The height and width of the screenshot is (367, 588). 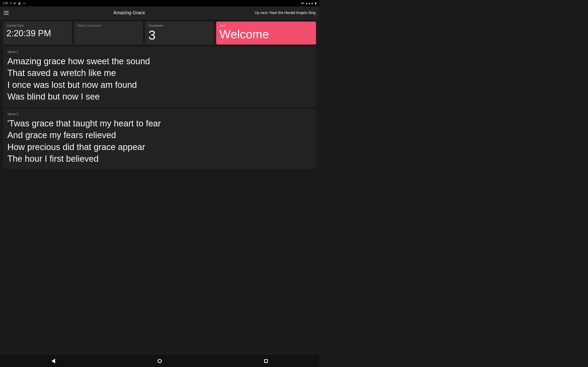 What do you see at coordinates (160, 77) in the screenshot?
I see `verse-1-section: Verse 1 Amazing grace how sweet the soun…` at bounding box center [160, 77].